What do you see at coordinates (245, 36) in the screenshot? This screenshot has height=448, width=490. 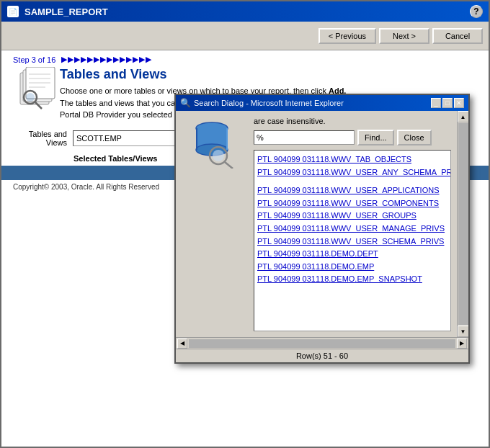 I see `nav-bar: < Previous Next > Cancel` at bounding box center [245, 36].